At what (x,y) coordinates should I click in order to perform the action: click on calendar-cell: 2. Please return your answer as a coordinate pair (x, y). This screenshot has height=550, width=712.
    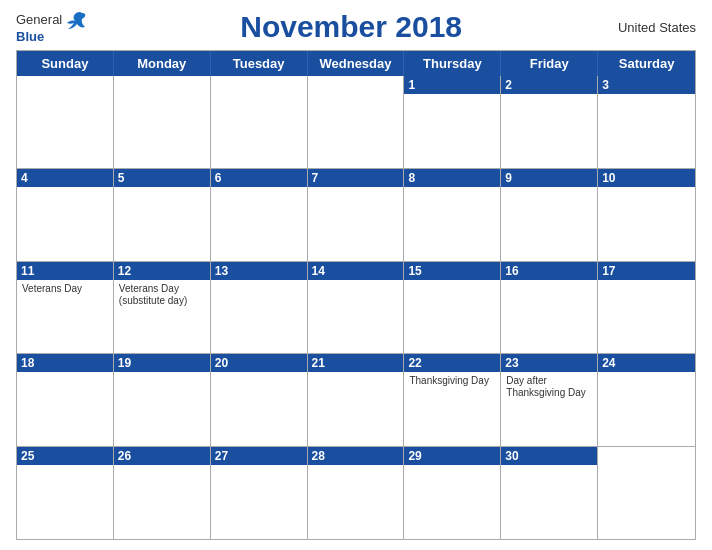
    Looking at the image, I should click on (550, 122).